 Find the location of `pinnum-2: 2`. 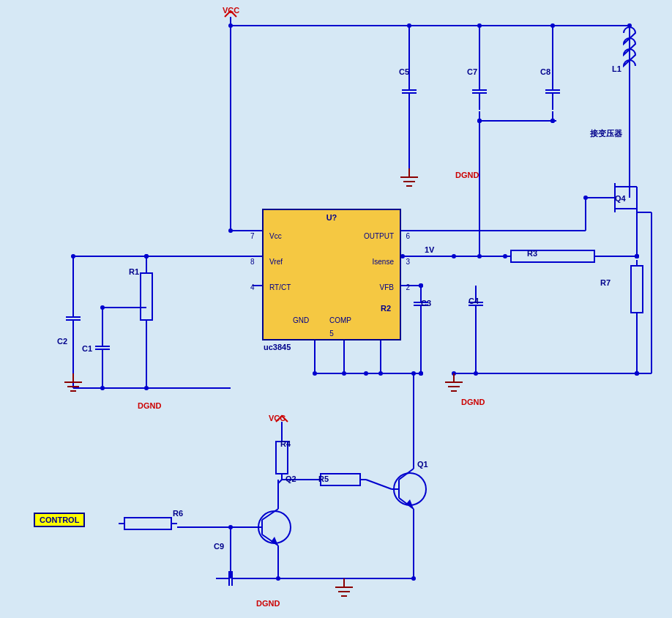

pinnum-2: 2 is located at coordinates (408, 287).